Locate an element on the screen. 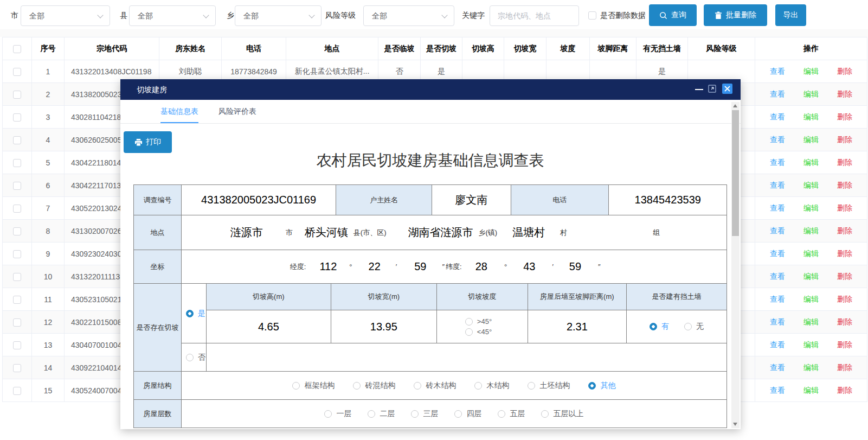 The height and width of the screenshot is (440, 868). wall-no-radio is located at coordinates (688, 327).